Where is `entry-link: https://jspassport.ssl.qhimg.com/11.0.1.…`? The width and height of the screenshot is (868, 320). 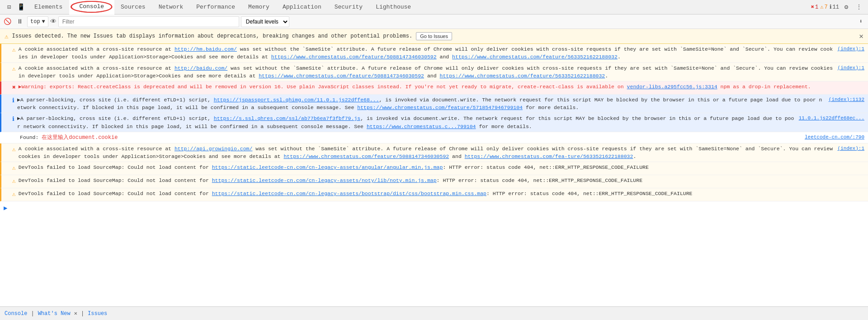
entry-link: https://jspassport.ssl.qhimg.com/11.0.1.… is located at coordinates (297, 100).